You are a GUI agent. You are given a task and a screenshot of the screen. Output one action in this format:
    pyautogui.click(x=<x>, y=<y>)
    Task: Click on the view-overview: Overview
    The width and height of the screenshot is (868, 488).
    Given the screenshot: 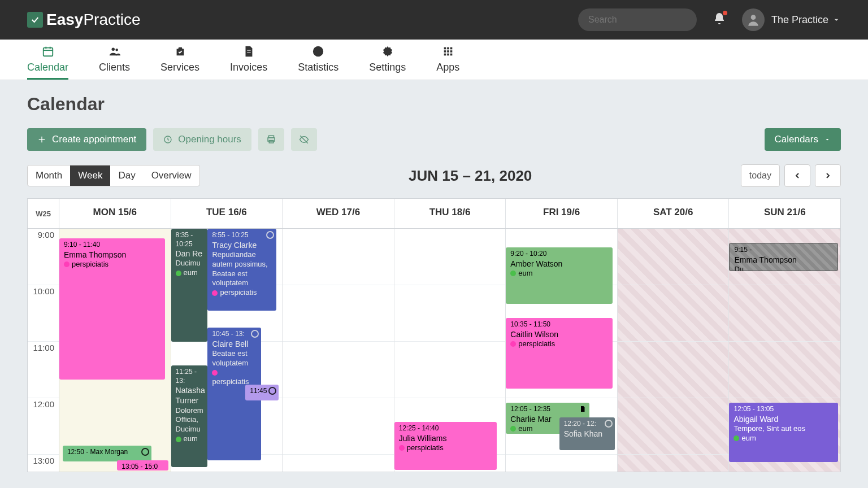 What is the action you would take?
    pyautogui.click(x=172, y=176)
    